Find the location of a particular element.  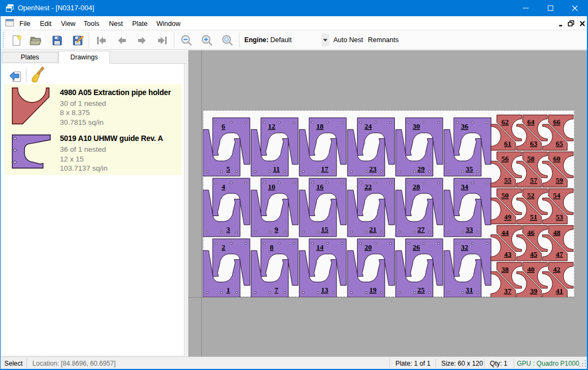

svg-text: 2 is located at coordinates (223, 247).